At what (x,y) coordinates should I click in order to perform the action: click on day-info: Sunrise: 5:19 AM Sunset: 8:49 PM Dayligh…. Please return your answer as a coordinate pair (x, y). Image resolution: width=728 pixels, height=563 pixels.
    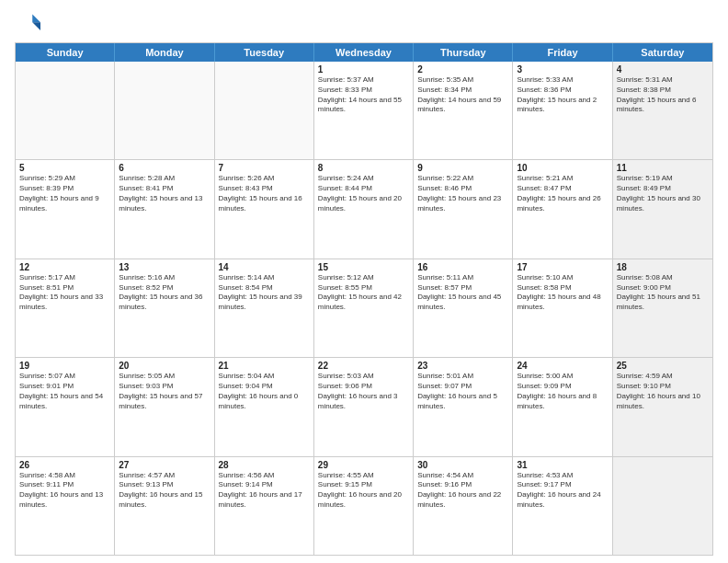
    Looking at the image, I should click on (663, 193).